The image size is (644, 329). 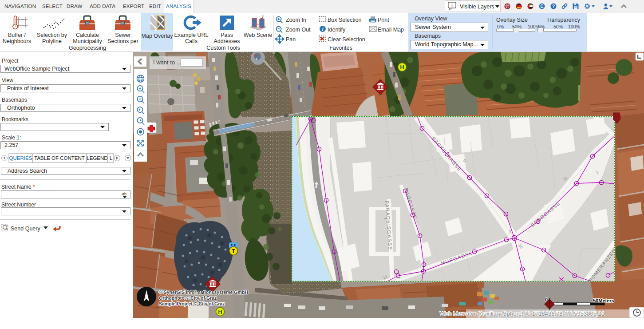 I want to click on svg-text: L, so click(x=111, y=158).